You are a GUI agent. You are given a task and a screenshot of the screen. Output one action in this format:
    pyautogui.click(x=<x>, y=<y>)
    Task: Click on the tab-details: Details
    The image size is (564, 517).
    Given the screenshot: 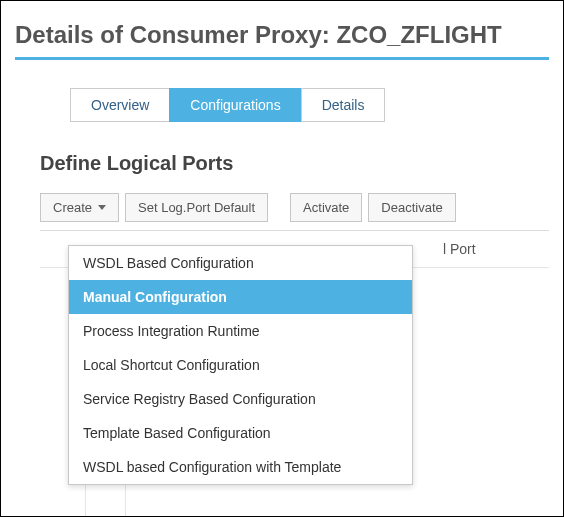 What is the action you would take?
    pyautogui.click(x=344, y=105)
    